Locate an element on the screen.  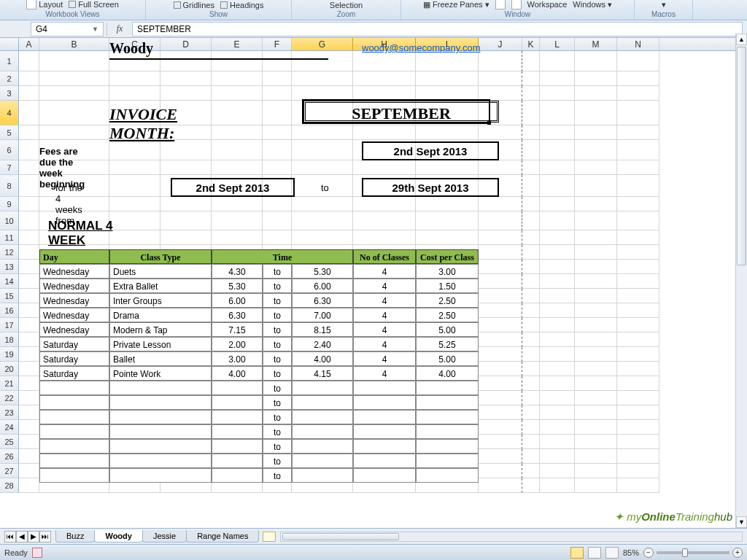
cell-M3 is located at coordinates (596, 93).